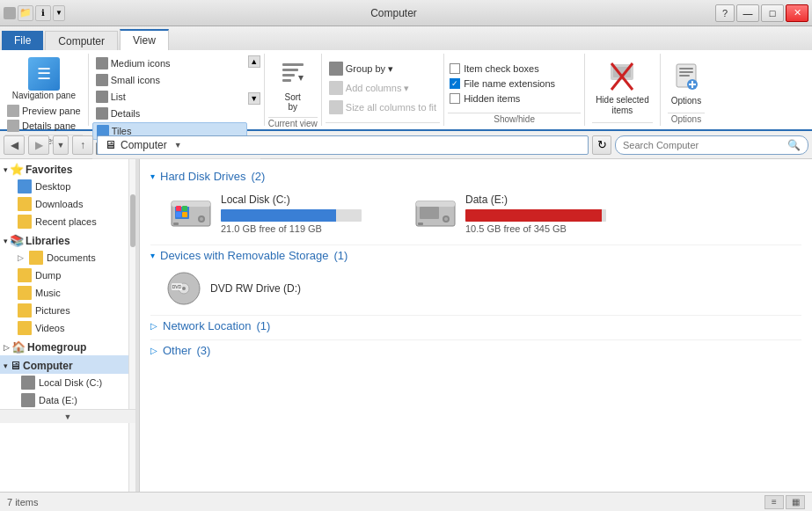  Describe the element at coordinates (61, 145) in the screenshot. I see `nav-dropdown: ▼` at that location.